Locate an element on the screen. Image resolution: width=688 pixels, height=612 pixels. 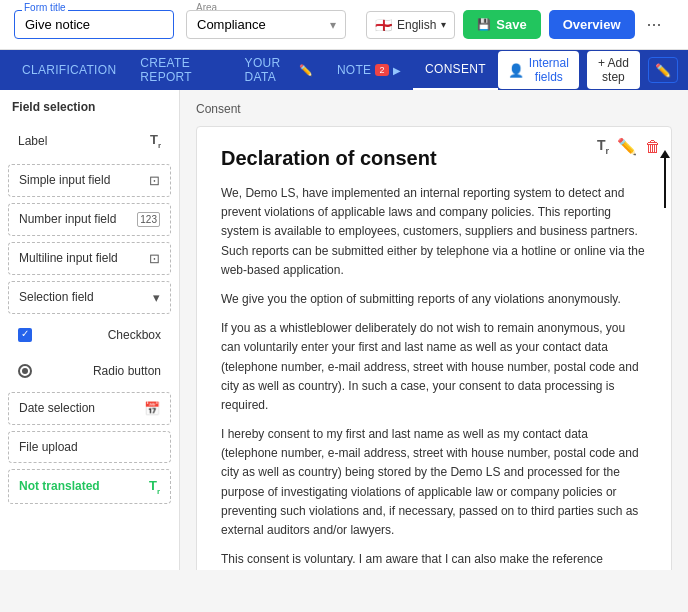
consent-paragraph-4: I hereby consent to my first and last na… is located at coordinates (434, 482).